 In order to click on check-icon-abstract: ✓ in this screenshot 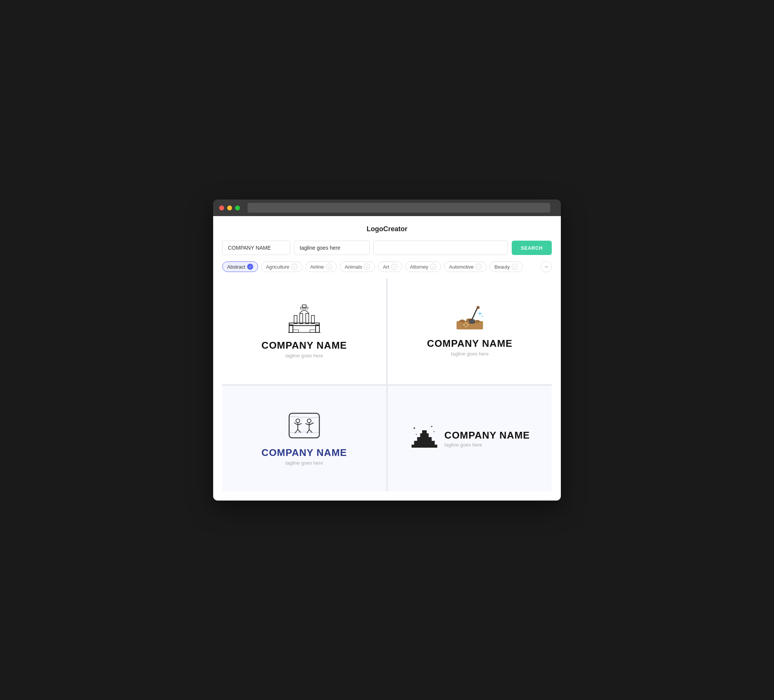, I will do `click(250, 267)`.